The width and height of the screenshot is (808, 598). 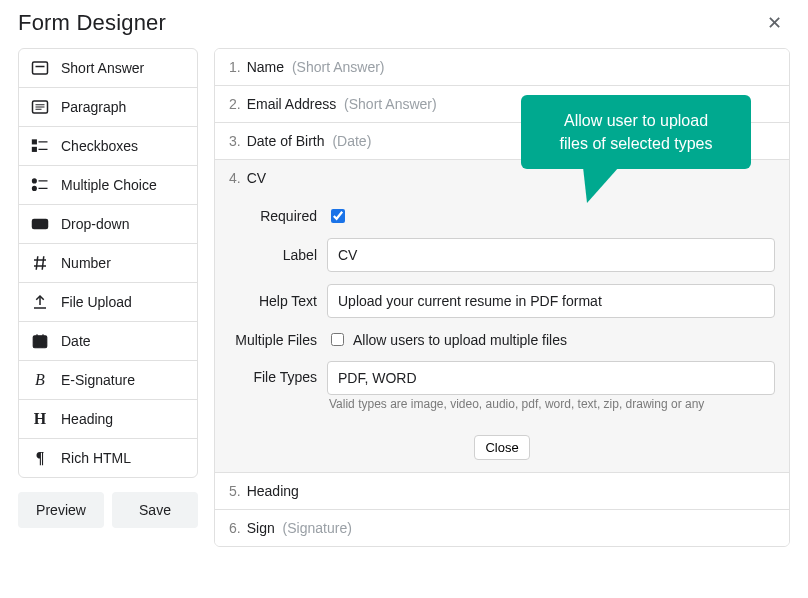 I want to click on sidebar-item-label: Short Answer, so click(x=102, y=68).